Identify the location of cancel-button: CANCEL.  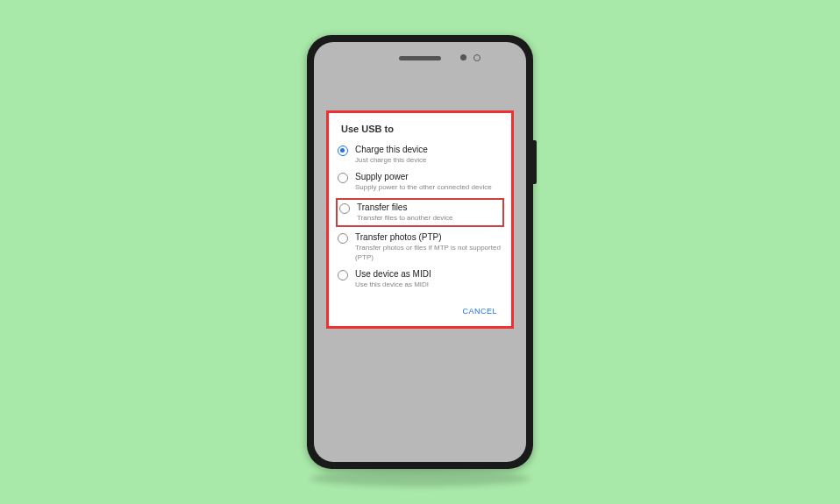
(480, 311).